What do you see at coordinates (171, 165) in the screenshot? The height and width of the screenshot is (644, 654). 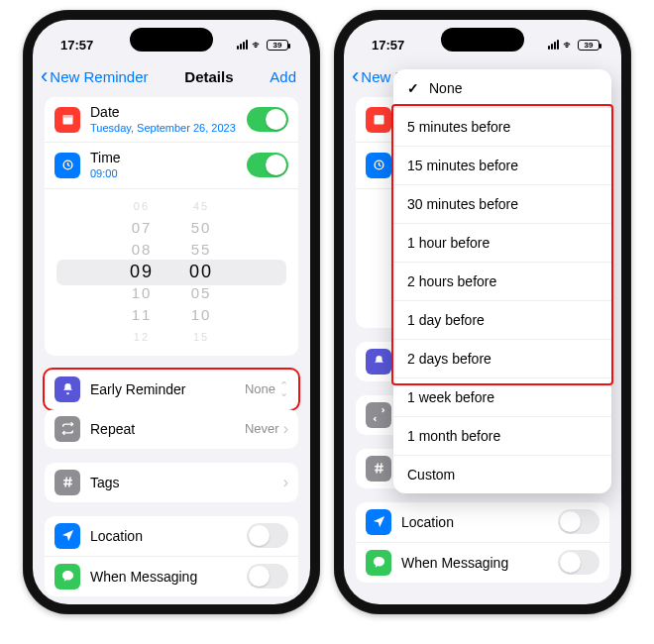 I see `time-row: Time 09:00` at bounding box center [171, 165].